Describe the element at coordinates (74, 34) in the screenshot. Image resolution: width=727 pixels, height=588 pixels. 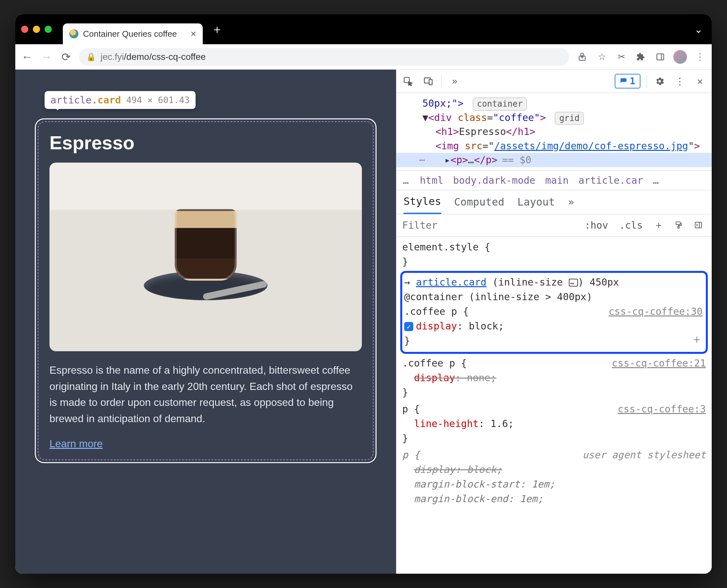
I see `tab-favicon` at that location.